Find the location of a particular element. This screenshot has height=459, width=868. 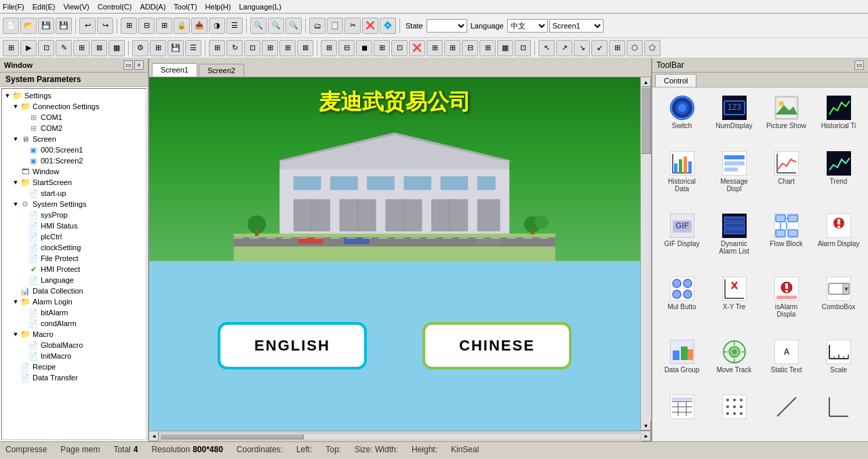

tb2-20: ◼ is located at coordinates (364, 48).